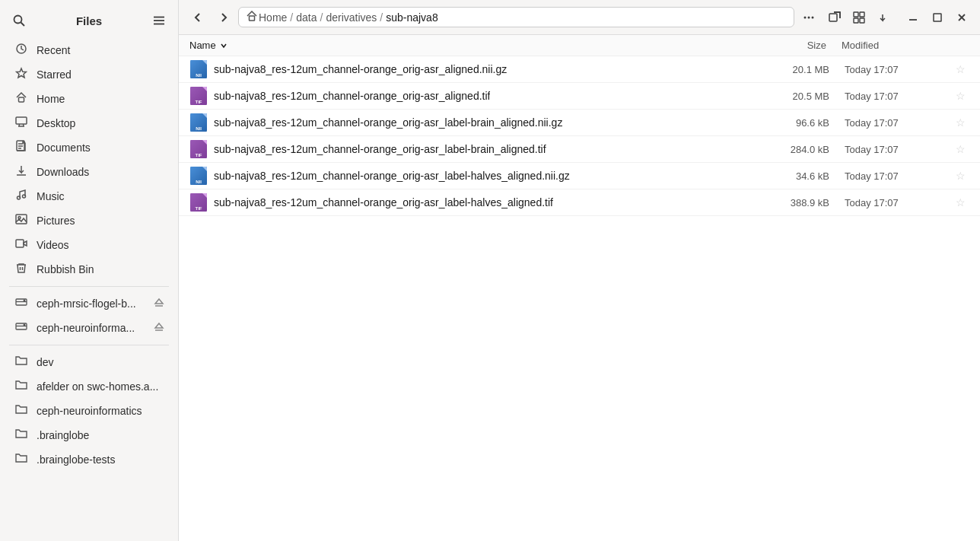 The height and width of the screenshot is (541, 980). Describe the element at coordinates (100, 196) in the screenshot. I see `sidebar-item-music-label: Music` at that location.